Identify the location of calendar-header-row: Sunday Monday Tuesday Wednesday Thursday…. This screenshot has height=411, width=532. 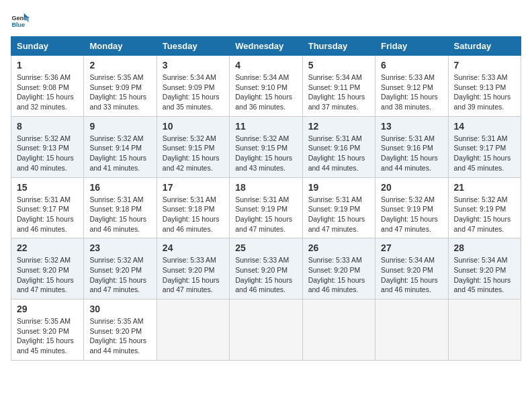
(266, 46).